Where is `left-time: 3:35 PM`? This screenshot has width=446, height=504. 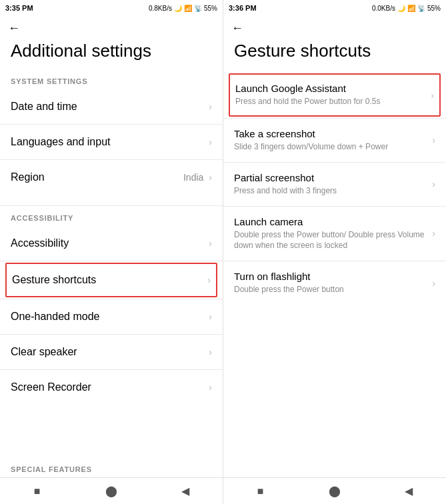
left-time: 3:35 PM is located at coordinates (19, 8).